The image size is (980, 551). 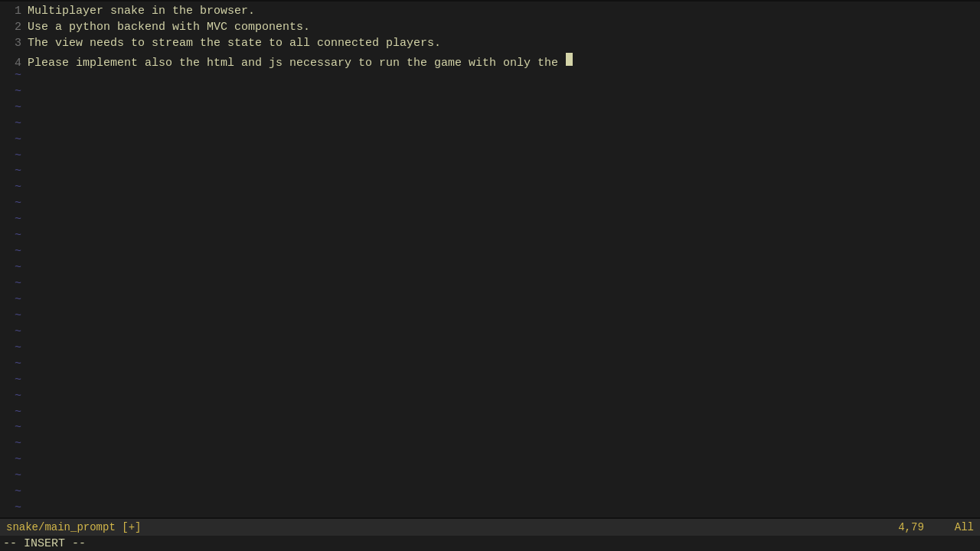 What do you see at coordinates (44, 543) in the screenshot?
I see `mode-text: -- INSERT --` at bounding box center [44, 543].